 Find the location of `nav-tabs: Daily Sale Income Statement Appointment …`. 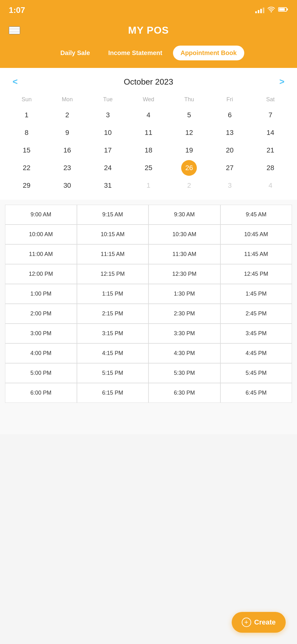

nav-tabs: Daily Sale Income Statement Appointment … is located at coordinates (148, 55).